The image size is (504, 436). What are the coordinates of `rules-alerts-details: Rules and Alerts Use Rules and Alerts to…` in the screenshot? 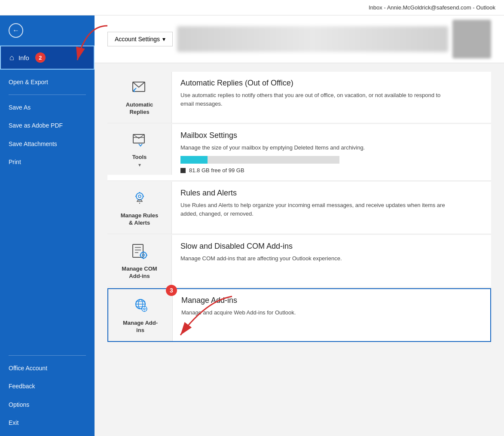 It's located at (332, 203).